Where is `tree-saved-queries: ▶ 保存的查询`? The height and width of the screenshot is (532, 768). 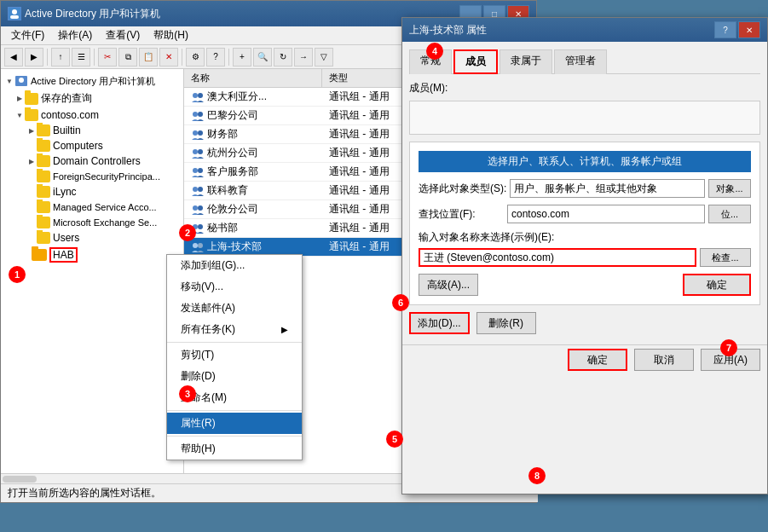 tree-saved-queries: ▶ 保存的查询 is located at coordinates (92, 99).